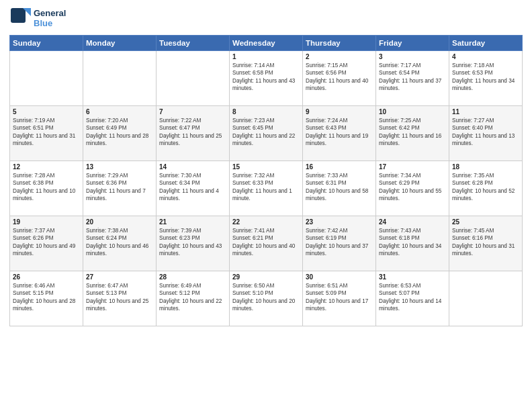 This screenshot has height=411, width=532. Describe the element at coordinates (412, 167) in the screenshot. I see `day-number: 17` at that location.